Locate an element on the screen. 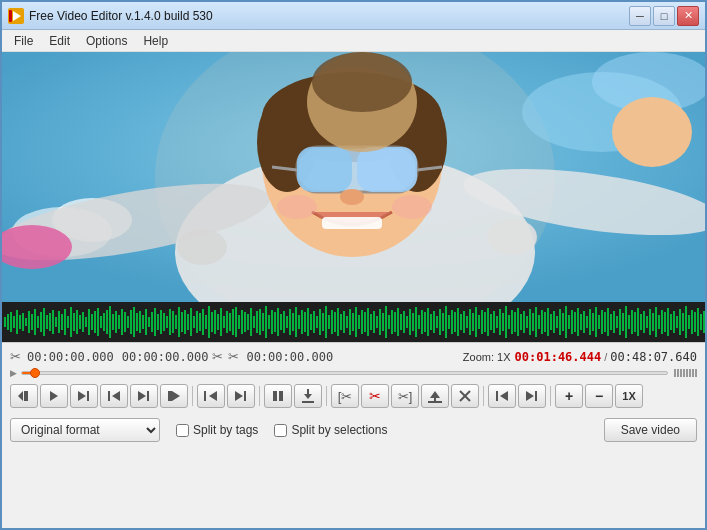 Image resolution: width=707 pixels, height=530 pixels. menu-edit: Edit is located at coordinates (60, 41).